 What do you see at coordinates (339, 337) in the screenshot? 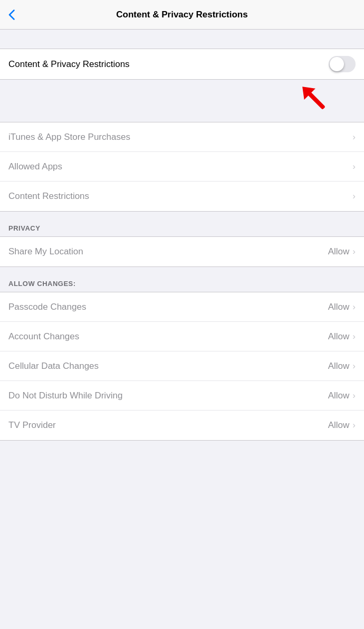
I see `account-changes-value: Allow` at bounding box center [339, 337].